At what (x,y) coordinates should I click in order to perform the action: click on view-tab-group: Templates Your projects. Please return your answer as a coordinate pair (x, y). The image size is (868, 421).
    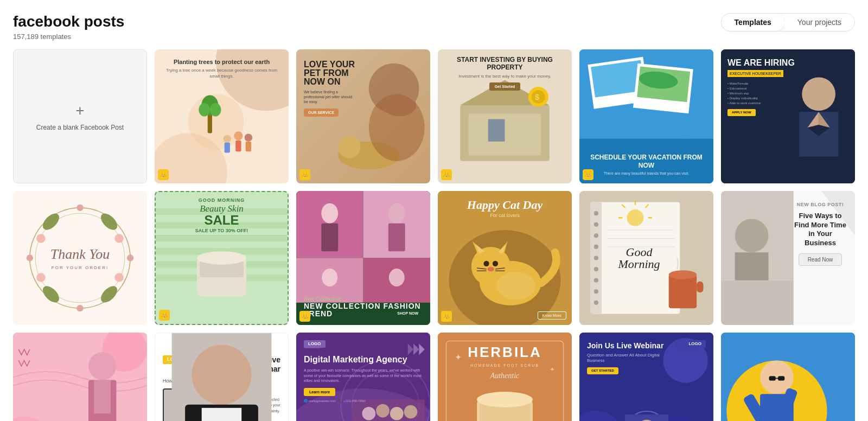
    Looking at the image, I should click on (788, 22).